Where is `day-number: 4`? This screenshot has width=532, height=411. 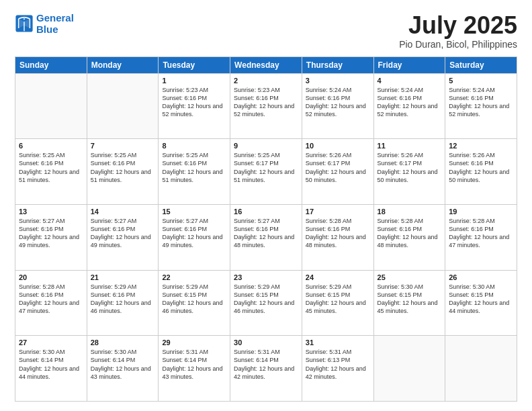
day-number: 4 is located at coordinates (410, 81).